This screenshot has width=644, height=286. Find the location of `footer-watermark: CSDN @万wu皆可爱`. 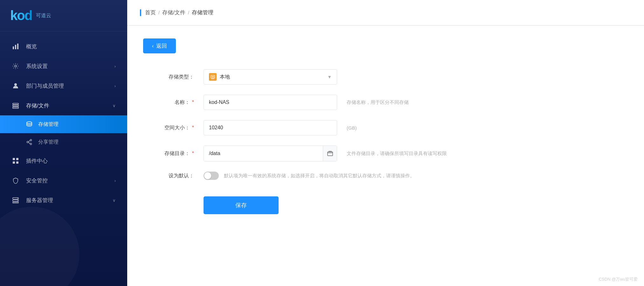

footer-watermark: CSDN @万wu皆可爱 is located at coordinates (618, 279).